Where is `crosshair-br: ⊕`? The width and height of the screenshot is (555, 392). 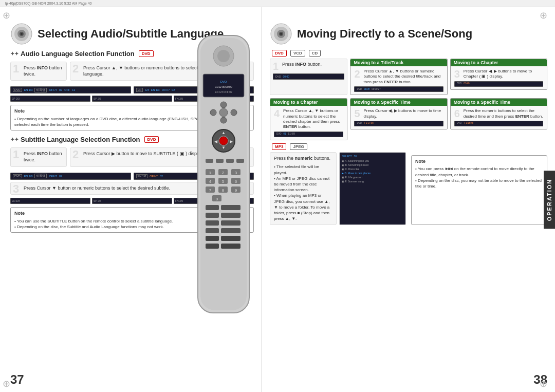 crosshair-br: ⊕ is located at coordinates (544, 384).